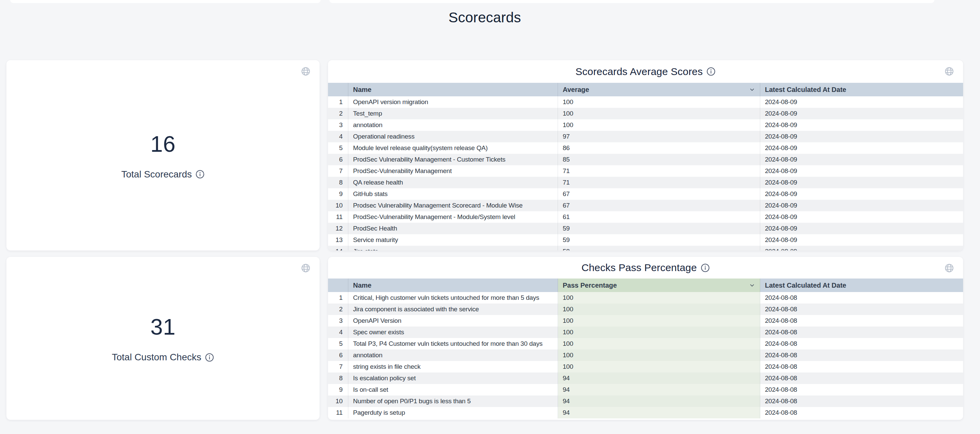 The width and height of the screenshot is (980, 434). What do you see at coordinates (163, 327) in the screenshot?
I see `stat-value: 31` at bounding box center [163, 327].